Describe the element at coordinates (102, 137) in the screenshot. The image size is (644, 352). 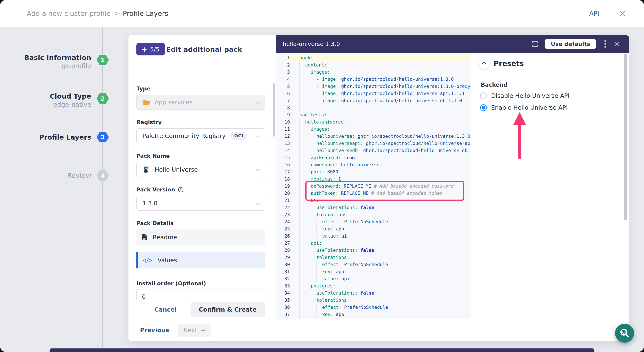
I see `step-indicator-3: 3` at that location.